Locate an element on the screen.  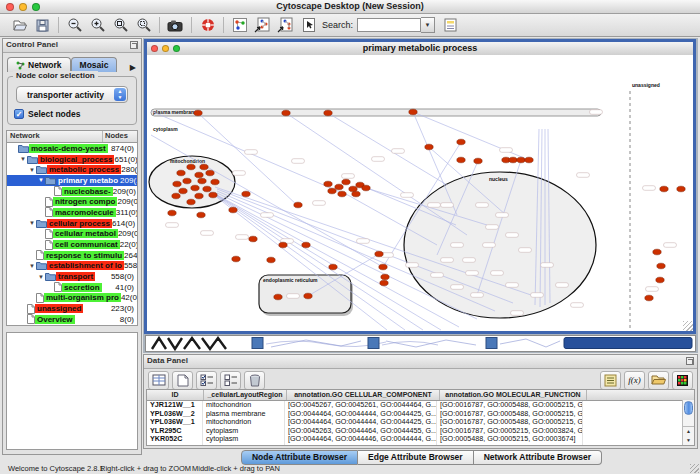
unselect-attributes-icon is located at coordinates (230, 380).